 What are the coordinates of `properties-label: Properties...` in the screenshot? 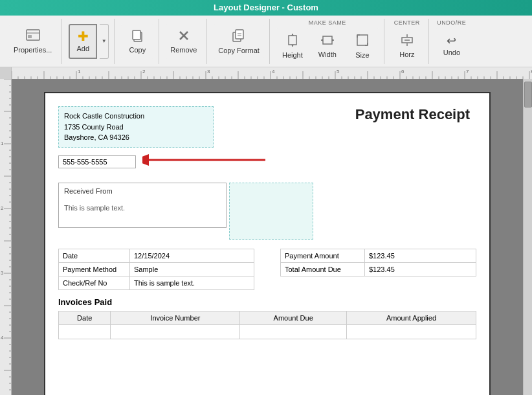 It's located at (32, 50).